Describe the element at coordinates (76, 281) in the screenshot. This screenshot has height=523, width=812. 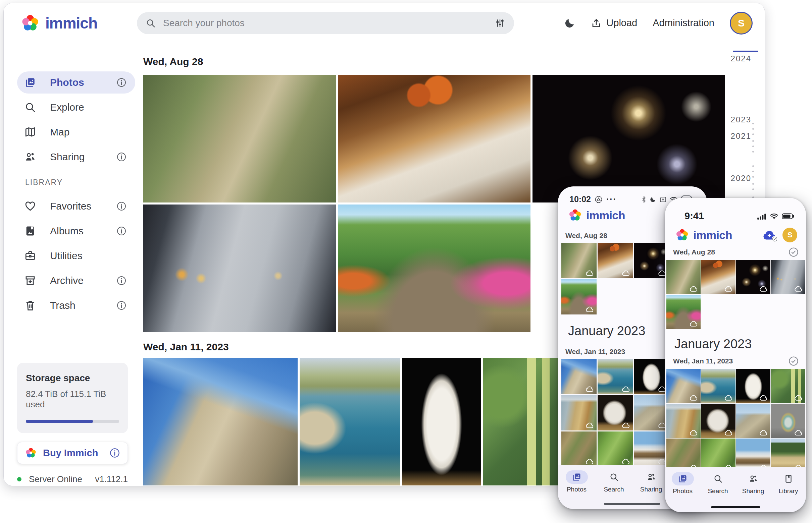
I see `sidebar-item-archive: Archive` at that location.